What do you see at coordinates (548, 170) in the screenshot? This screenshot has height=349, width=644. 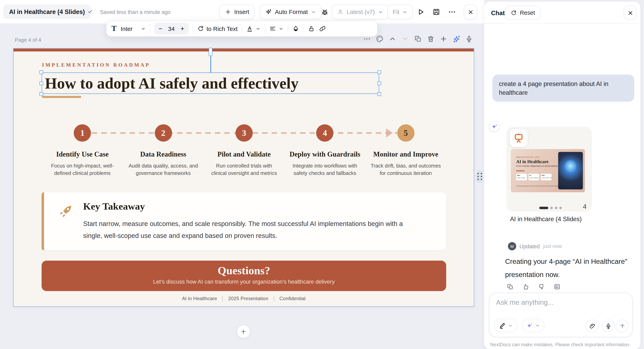 I see `slide-thumbnail: PRESENTATION 2025 AI in Healthcare From …` at bounding box center [548, 170].